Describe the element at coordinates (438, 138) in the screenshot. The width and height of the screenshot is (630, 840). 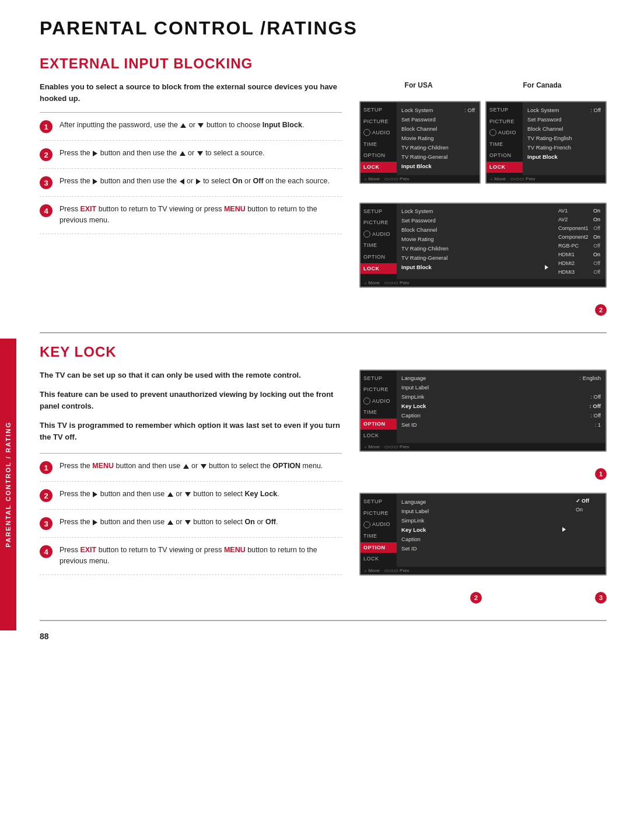
I see `menu-movie-rating: Movie Rating` at that location.